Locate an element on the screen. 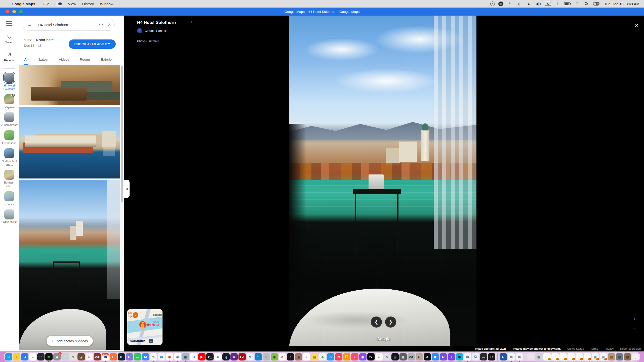 This screenshot has height=362, width=644. dock-bluetooth-app: B is located at coordinates (25, 357).